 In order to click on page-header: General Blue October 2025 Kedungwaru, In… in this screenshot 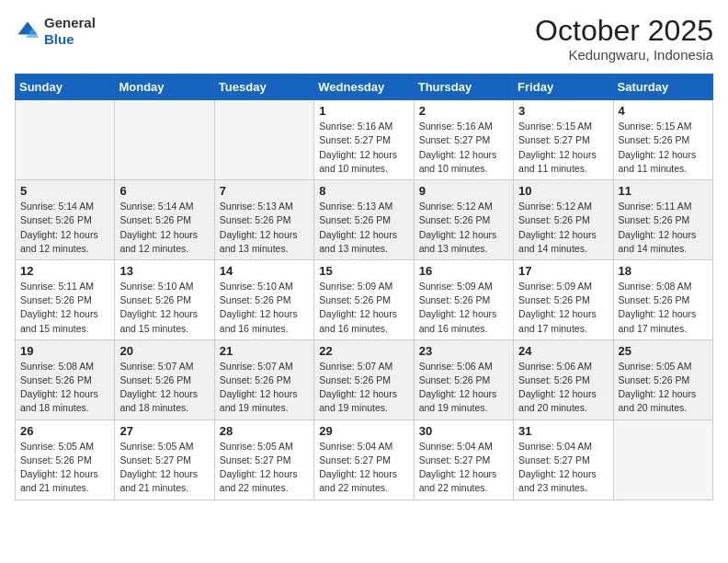, I will do `click(364, 39)`.